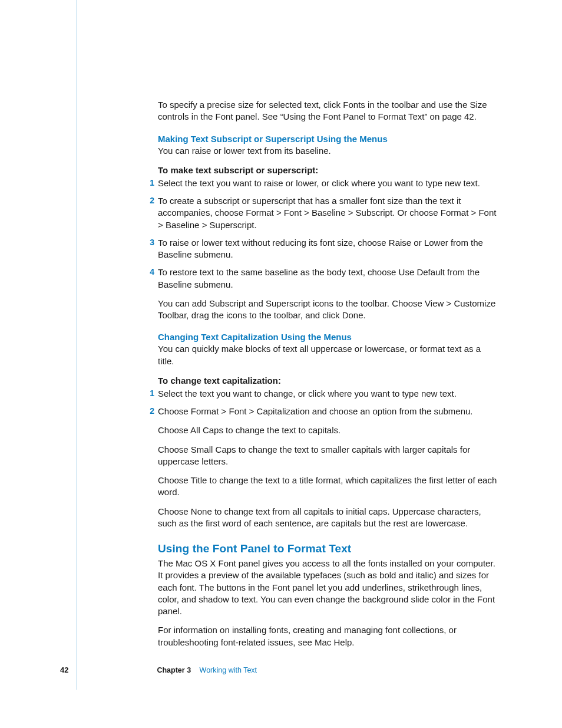  What do you see at coordinates (328, 637) in the screenshot?
I see `font-panel-para-2: For information on installing fonts, cre…` at bounding box center [328, 637].